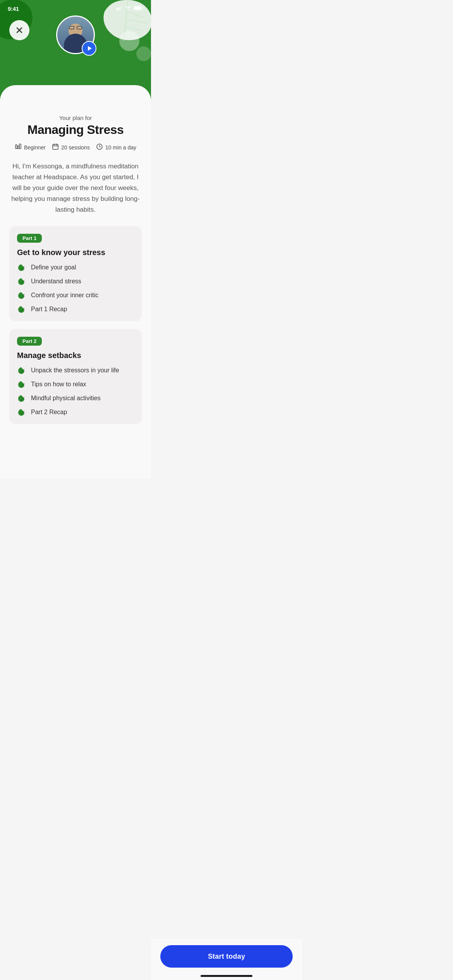  Describe the element at coordinates (56, 281) in the screenshot. I see `session-label: Understand stress` at that location.